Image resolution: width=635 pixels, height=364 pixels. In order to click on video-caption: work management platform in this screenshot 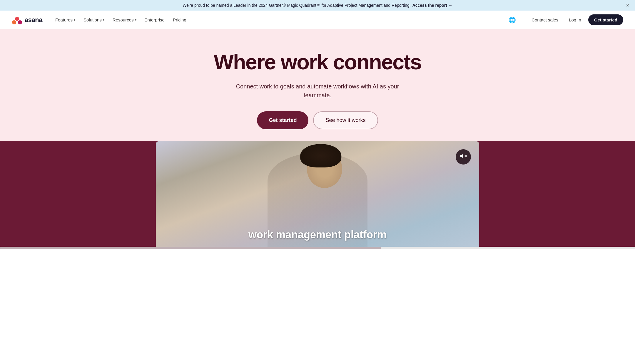, I will do `click(317, 235)`.